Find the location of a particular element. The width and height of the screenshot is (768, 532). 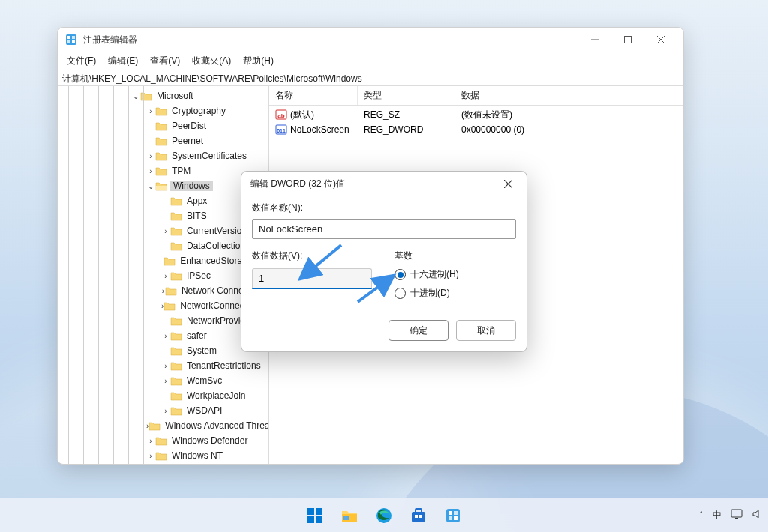

tree-item-enhancedstorage: ›EnhancedStorageDevices is located at coordinates (164, 261).